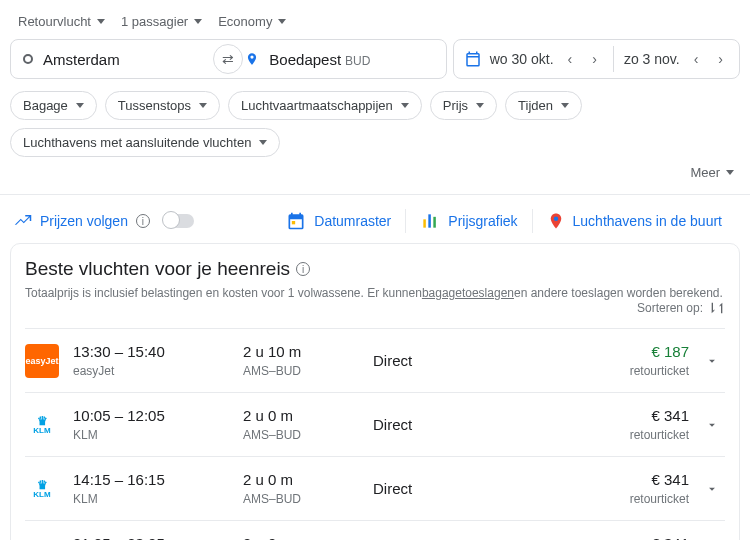 This screenshot has height=540, width=750. I want to click on depart-prev: ‹, so click(570, 59).